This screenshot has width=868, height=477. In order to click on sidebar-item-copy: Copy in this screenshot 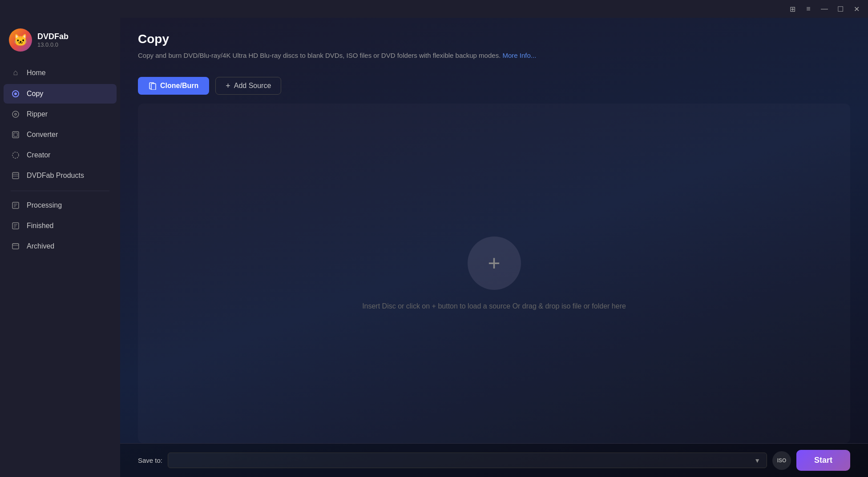, I will do `click(60, 94)`.